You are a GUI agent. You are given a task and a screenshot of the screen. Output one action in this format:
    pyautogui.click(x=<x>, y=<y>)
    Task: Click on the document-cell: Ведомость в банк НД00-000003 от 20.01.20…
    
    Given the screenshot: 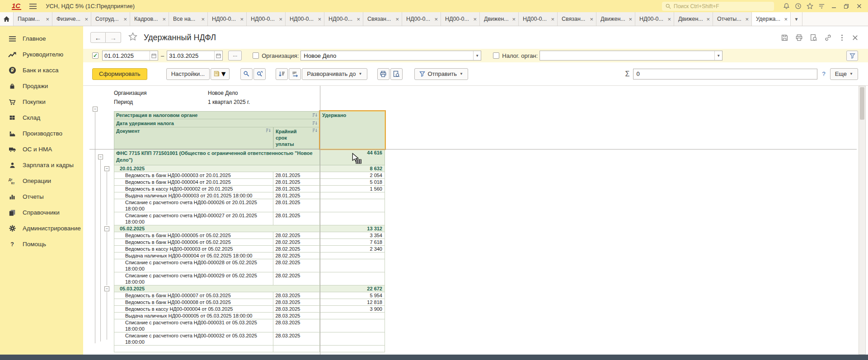 What is the action you would take?
    pyautogui.click(x=194, y=175)
    